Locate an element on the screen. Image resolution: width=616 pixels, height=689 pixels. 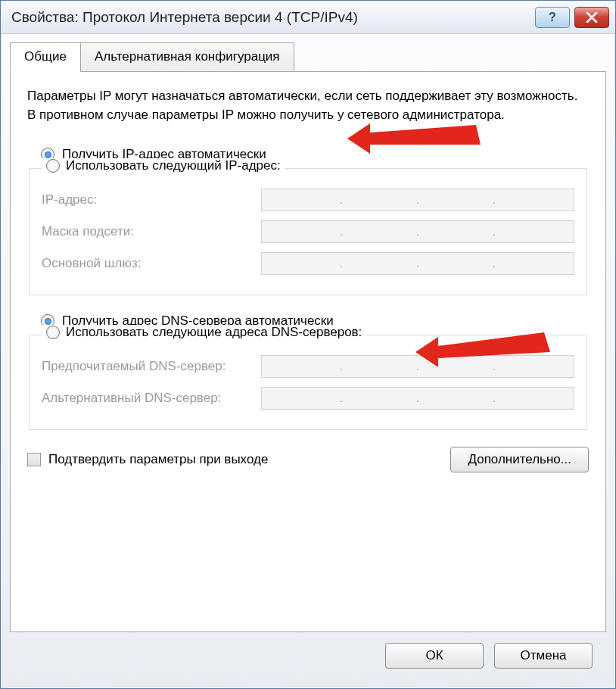
titlebar: Свойства: Протокол Интернета версии 4 (T… is located at coordinates (308, 17).